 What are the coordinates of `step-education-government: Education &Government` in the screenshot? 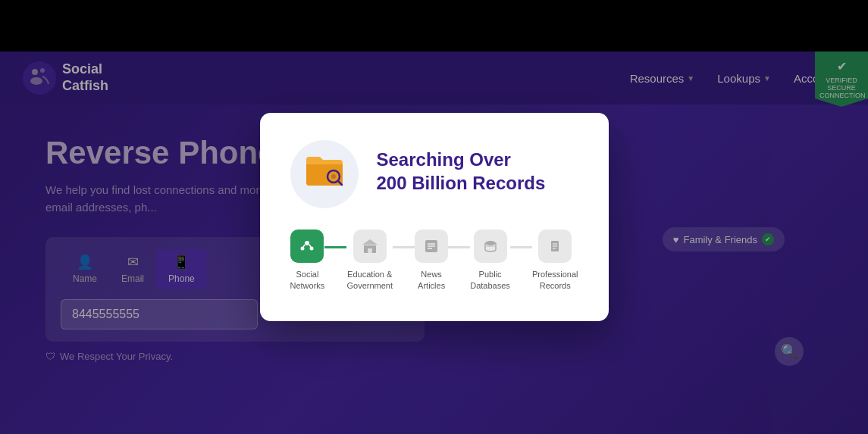 It's located at (370, 261).